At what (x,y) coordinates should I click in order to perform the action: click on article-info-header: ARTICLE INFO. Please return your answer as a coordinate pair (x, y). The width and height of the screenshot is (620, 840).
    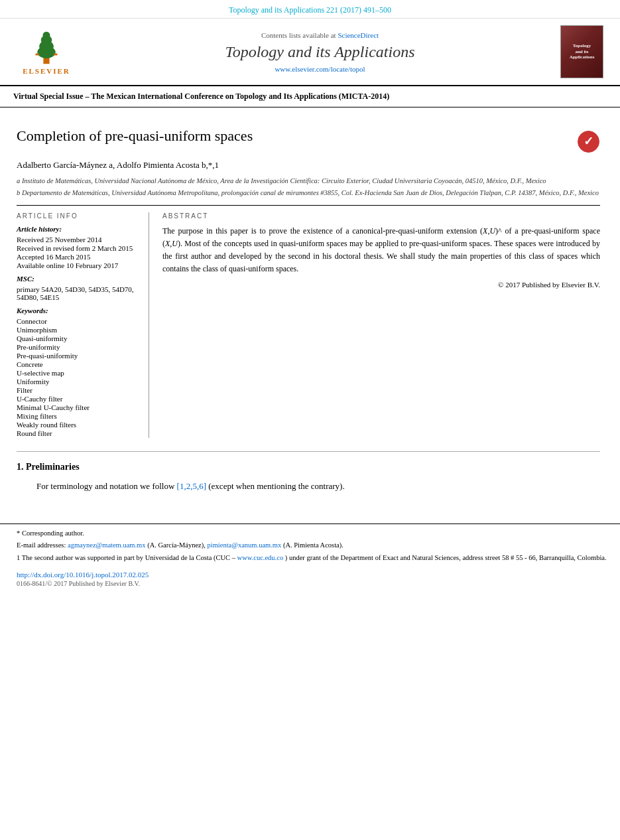
    Looking at the image, I should click on (78, 216).